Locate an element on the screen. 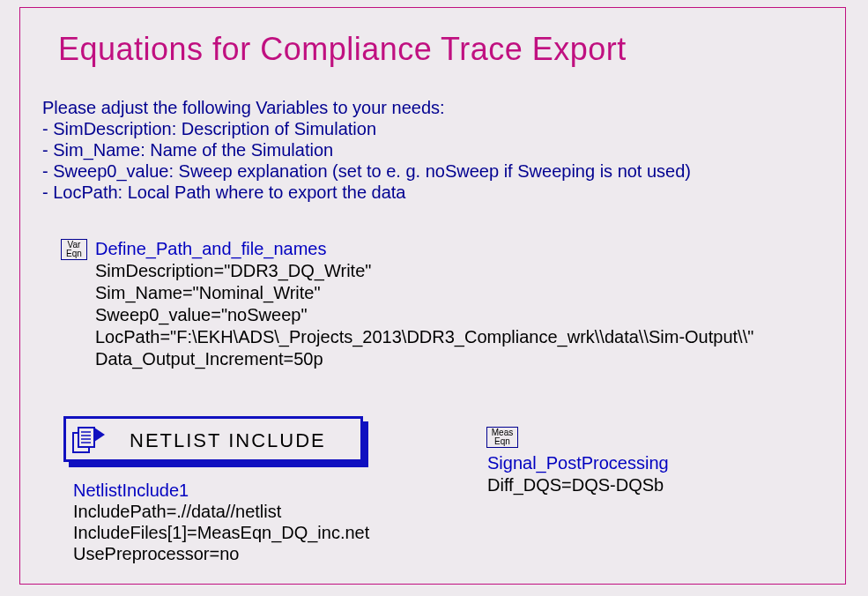 The height and width of the screenshot is (596, 868). intro-line: - LocPath: Local Path where to export th… is located at coordinates (367, 192).